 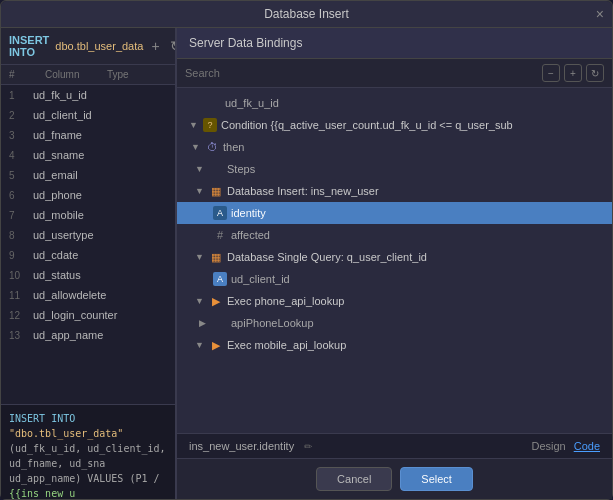 What do you see at coordinates (88, 315) in the screenshot?
I see `table-row: 12 ud_login_counter` at bounding box center [88, 315].